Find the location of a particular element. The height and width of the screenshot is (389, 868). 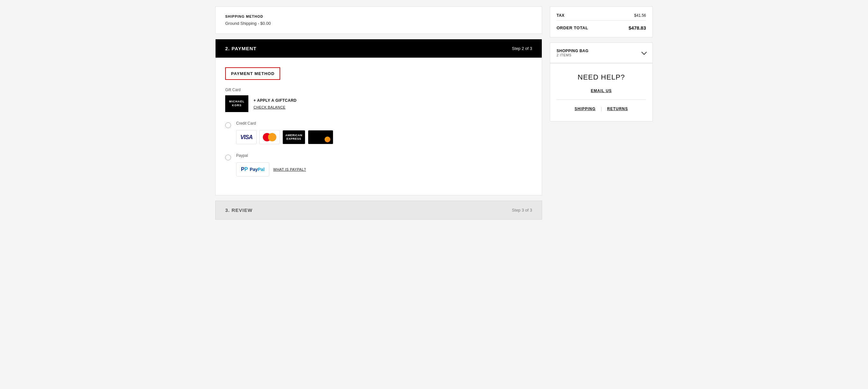

help-card: NEED HELP? EMAIL US SHIPPING | RETURNS is located at coordinates (601, 92).